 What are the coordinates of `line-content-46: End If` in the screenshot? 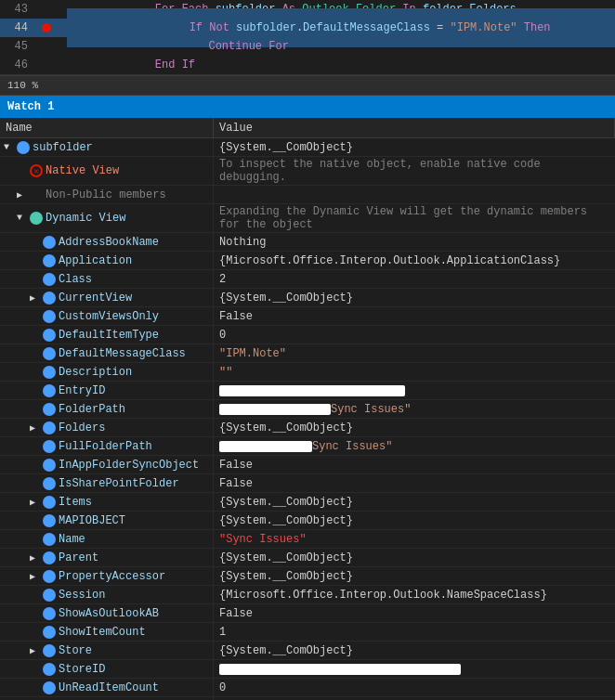 It's located at (336, 60).